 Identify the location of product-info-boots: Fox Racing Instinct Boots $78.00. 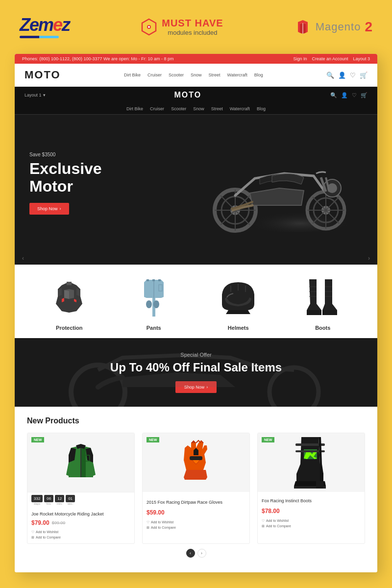
(311, 507).